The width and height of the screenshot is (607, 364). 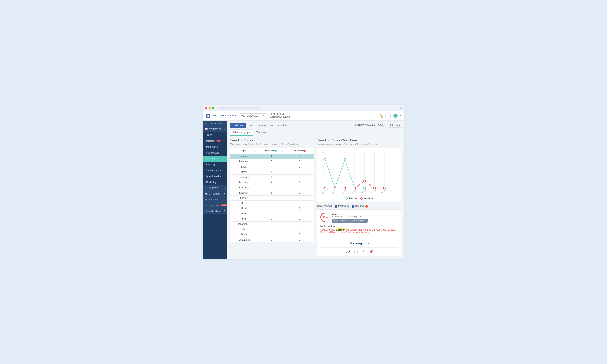 I want to click on table-row: Lecker10, so click(x=272, y=198).